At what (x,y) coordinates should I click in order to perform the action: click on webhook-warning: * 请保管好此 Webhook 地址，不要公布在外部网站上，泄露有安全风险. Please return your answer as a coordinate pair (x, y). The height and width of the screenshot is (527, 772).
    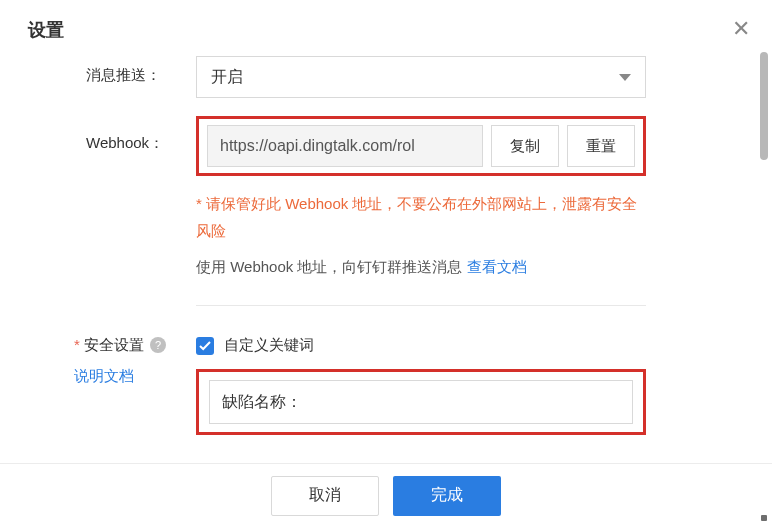
    Looking at the image, I should click on (421, 217).